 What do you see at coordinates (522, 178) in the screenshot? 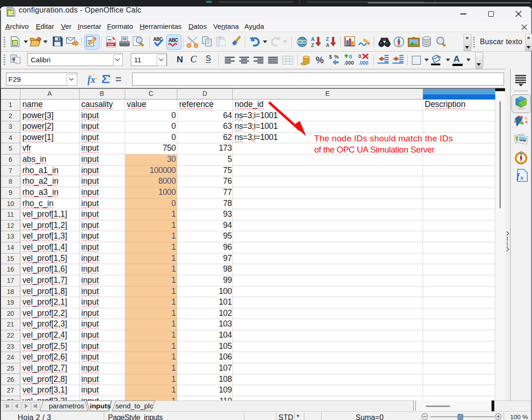
I see `svg-text: x` at bounding box center [522, 178].